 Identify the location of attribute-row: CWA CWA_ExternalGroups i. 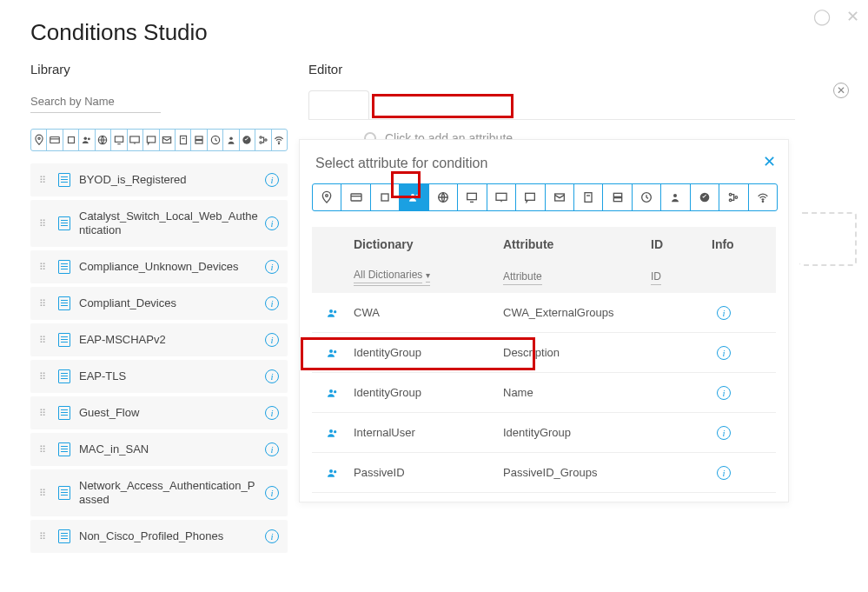
(544, 313).